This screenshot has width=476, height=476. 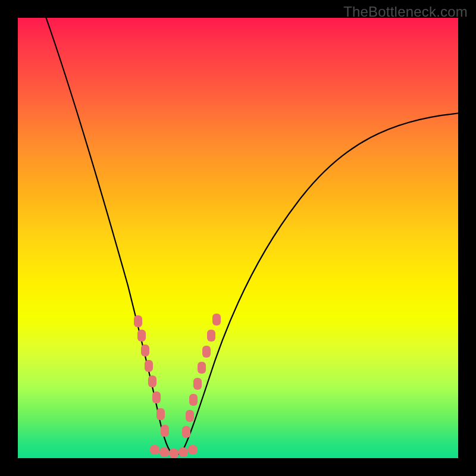 I want to click on left-bead-markers, so click(x=151, y=376).